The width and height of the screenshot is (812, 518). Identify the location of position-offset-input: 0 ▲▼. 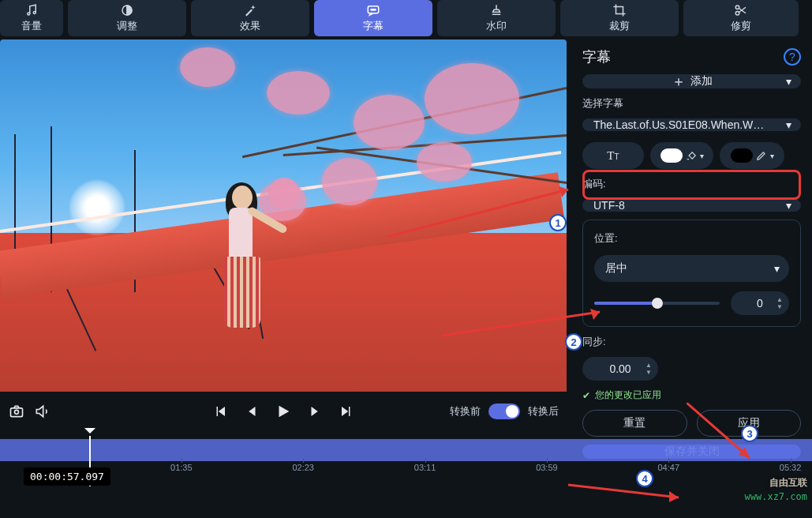
(760, 303).